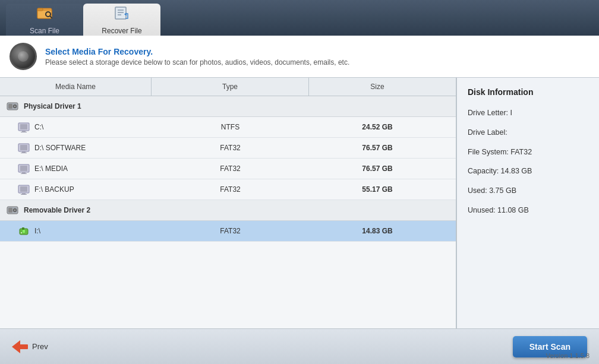 Image resolution: width=599 pixels, height=364 pixels. What do you see at coordinates (300, 18) in the screenshot?
I see `tab-bar: Scan File Recover File` at bounding box center [300, 18].